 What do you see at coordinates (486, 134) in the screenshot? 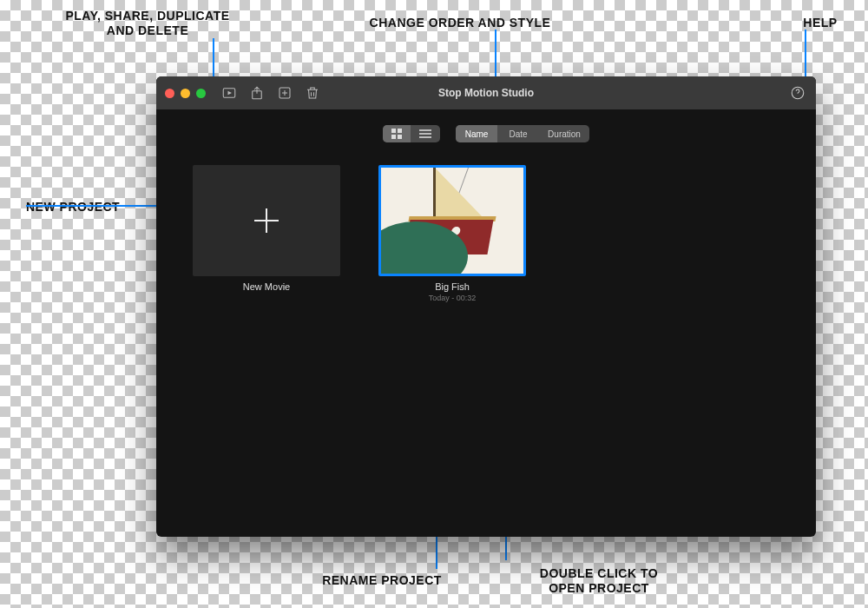
I see `view-controls: Name Date Duration` at bounding box center [486, 134].